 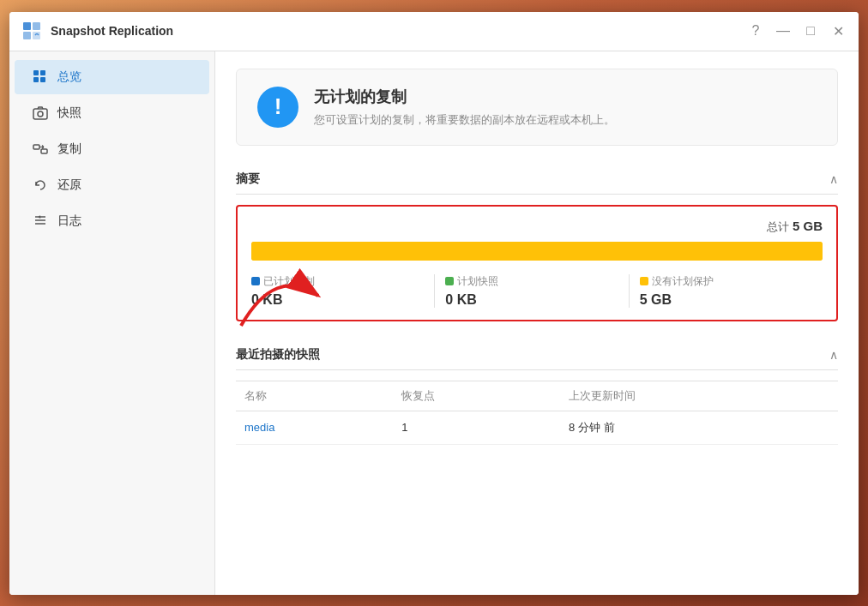 I want to click on summary-title: 摘要, so click(x=248, y=179).